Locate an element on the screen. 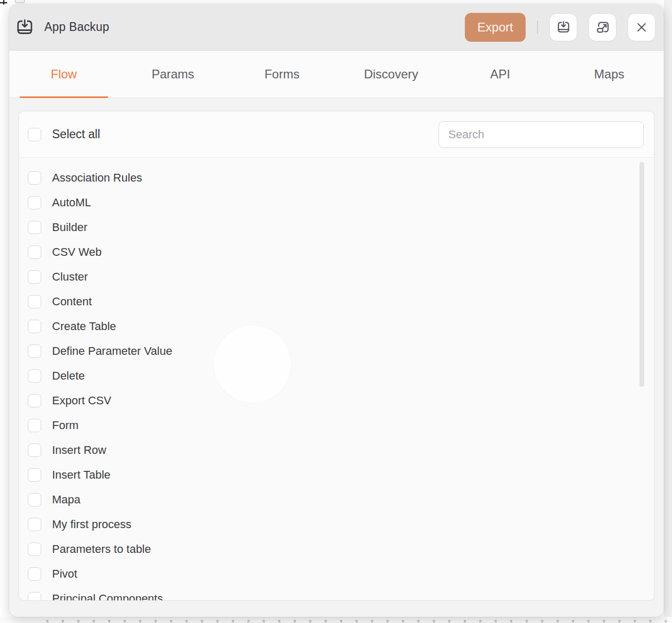 The width and height of the screenshot is (672, 623). export-button: Export is located at coordinates (495, 27).